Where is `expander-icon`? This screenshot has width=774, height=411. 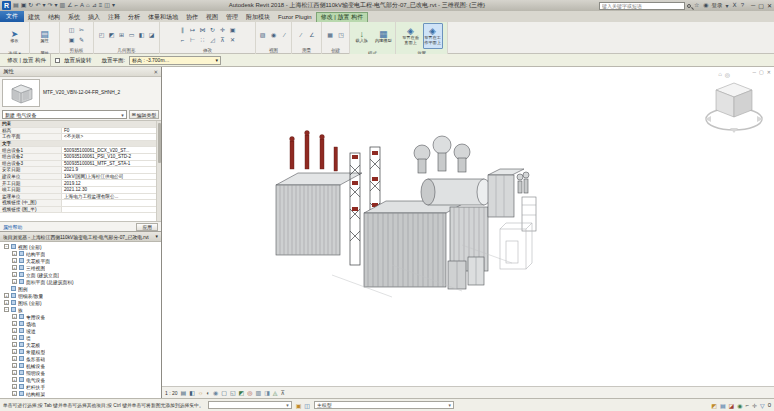 expander-icon is located at coordinates (6, 288).